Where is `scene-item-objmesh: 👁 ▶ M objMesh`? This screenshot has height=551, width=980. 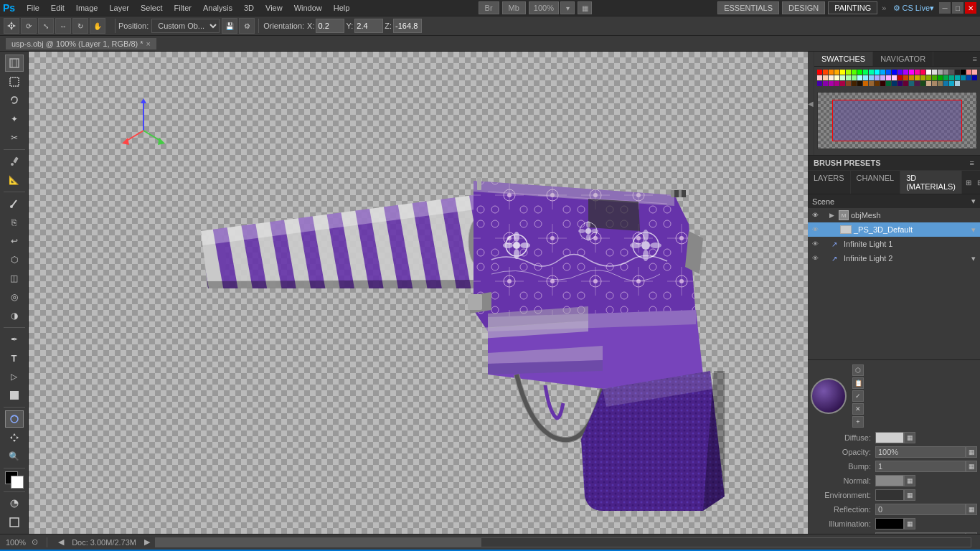 scene-item-objmesh: 👁 ▶ M objMesh is located at coordinates (894, 215).